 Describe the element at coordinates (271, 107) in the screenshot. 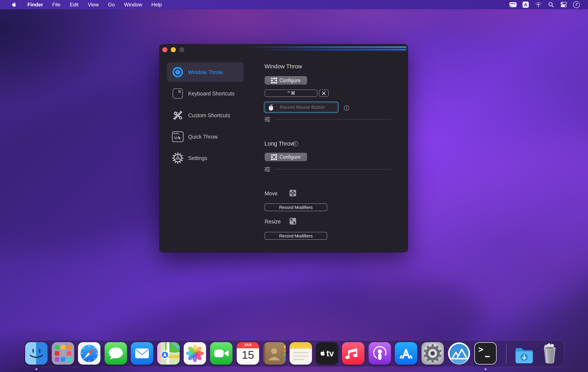

I see `mouse-icon` at that location.